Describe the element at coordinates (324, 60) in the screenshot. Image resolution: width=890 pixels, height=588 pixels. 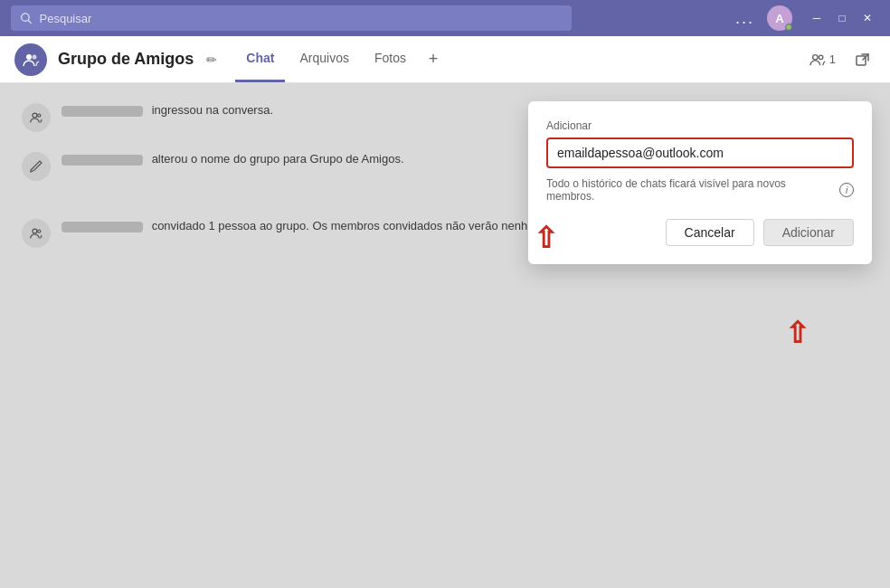
I see `tab-arquivos: Arquivos` at that location.